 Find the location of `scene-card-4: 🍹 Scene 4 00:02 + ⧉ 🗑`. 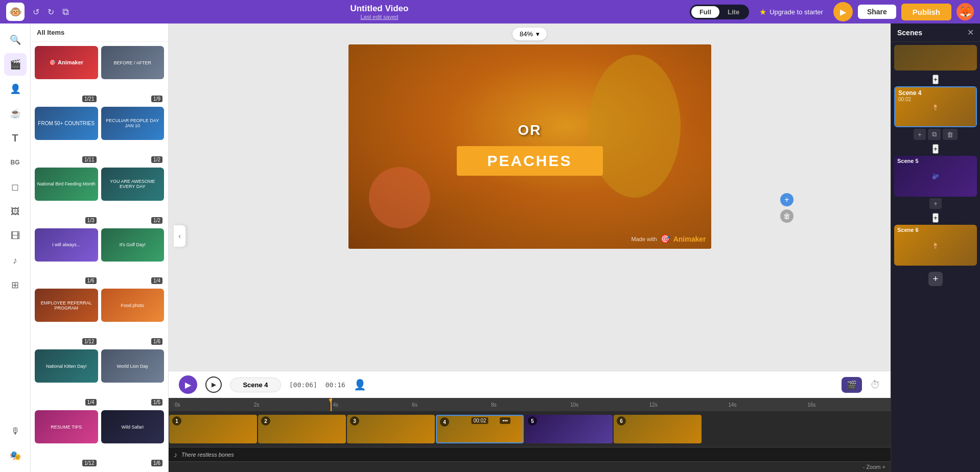

scene-card-4: 🍹 Scene 4 00:02 + ⧉ 🗑 is located at coordinates (936, 113).